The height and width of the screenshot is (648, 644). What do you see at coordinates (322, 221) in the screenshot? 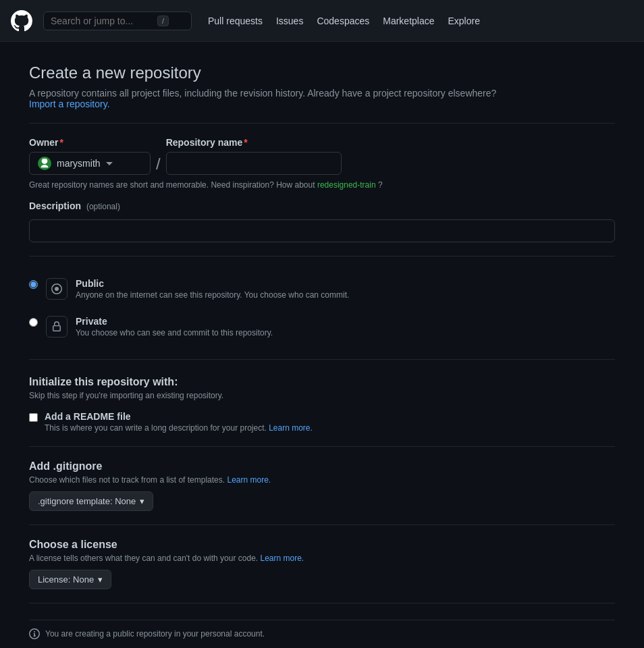
I see `description-group: Description (optional)` at bounding box center [322, 221].